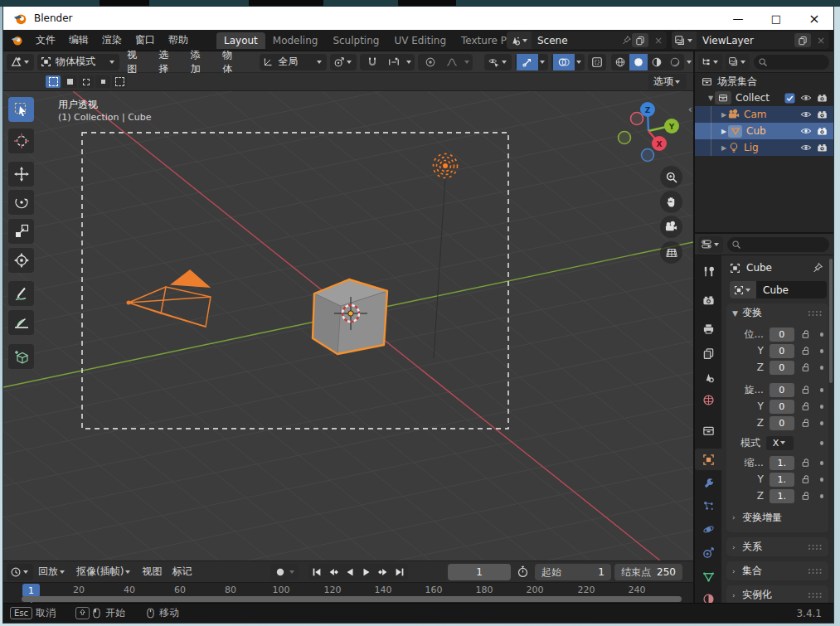 The width and height of the screenshot is (840, 626). Describe the element at coordinates (430, 62) in the screenshot. I see `proportional-edit-toggle` at that location.